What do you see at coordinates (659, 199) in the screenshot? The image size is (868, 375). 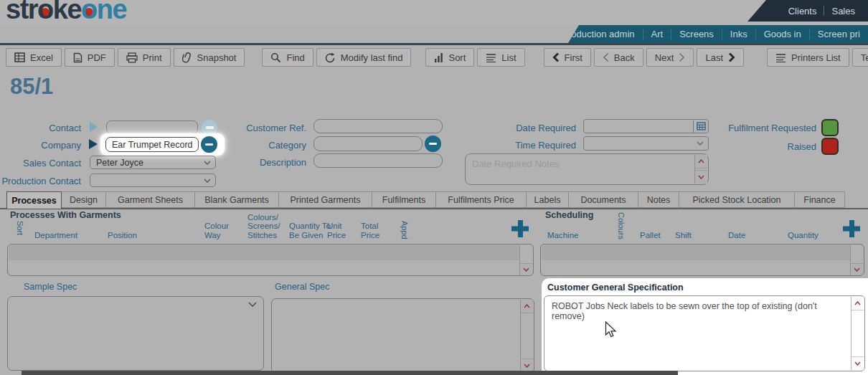 I see `tab-notes: Notes` at bounding box center [659, 199].